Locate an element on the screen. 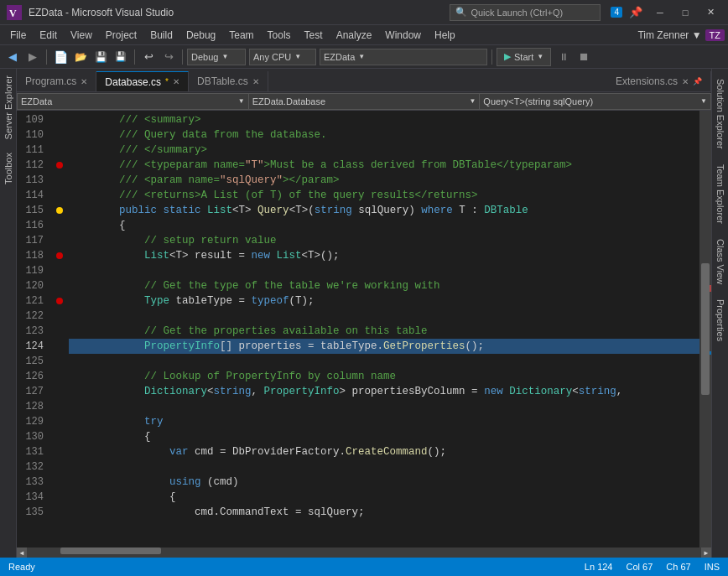 Image resolution: width=728 pixels, height=576 pixels. h-scroll-track is located at coordinates (364, 553).